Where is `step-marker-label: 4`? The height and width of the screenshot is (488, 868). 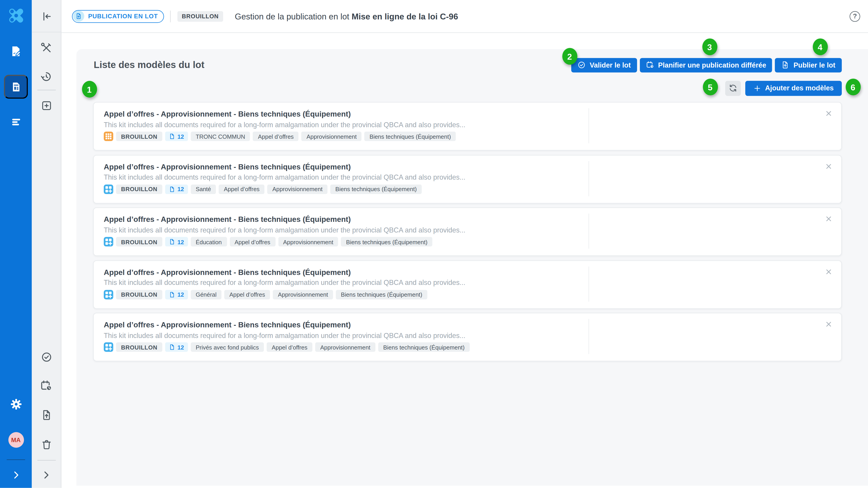
step-marker-label: 4 is located at coordinates (820, 47).